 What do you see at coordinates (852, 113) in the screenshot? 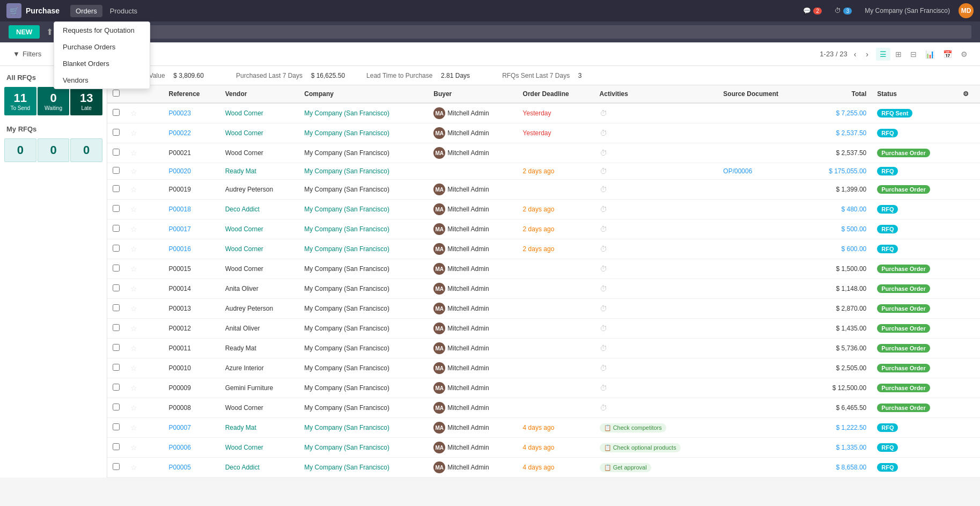
I see `total-link: $ 7,255.00` at bounding box center [852, 113].